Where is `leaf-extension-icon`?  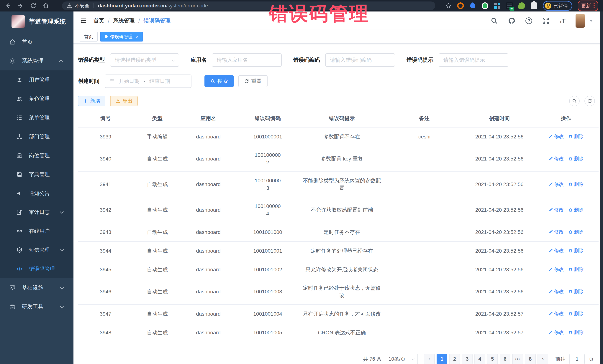 leaf-extension-icon is located at coordinates (522, 6).